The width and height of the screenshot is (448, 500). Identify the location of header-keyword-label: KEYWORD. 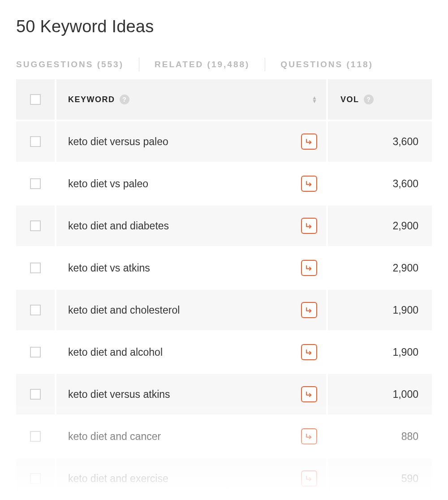
(91, 99).